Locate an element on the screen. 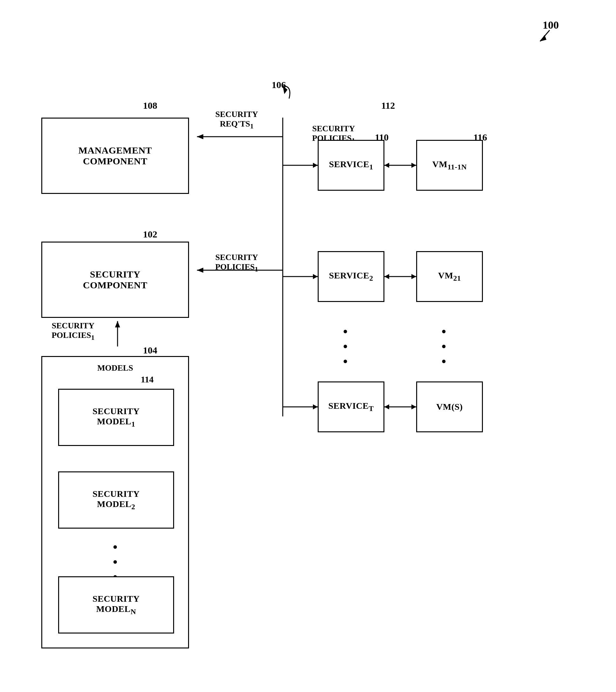 The height and width of the screenshot is (692, 616). ref-108: 108 is located at coordinates (150, 106).